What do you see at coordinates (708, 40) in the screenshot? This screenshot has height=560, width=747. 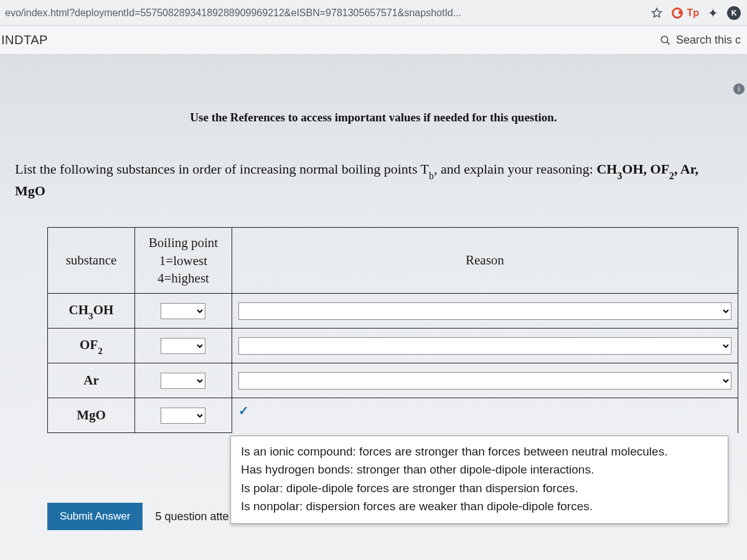 I see `search-placeholder: Search this c` at bounding box center [708, 40].